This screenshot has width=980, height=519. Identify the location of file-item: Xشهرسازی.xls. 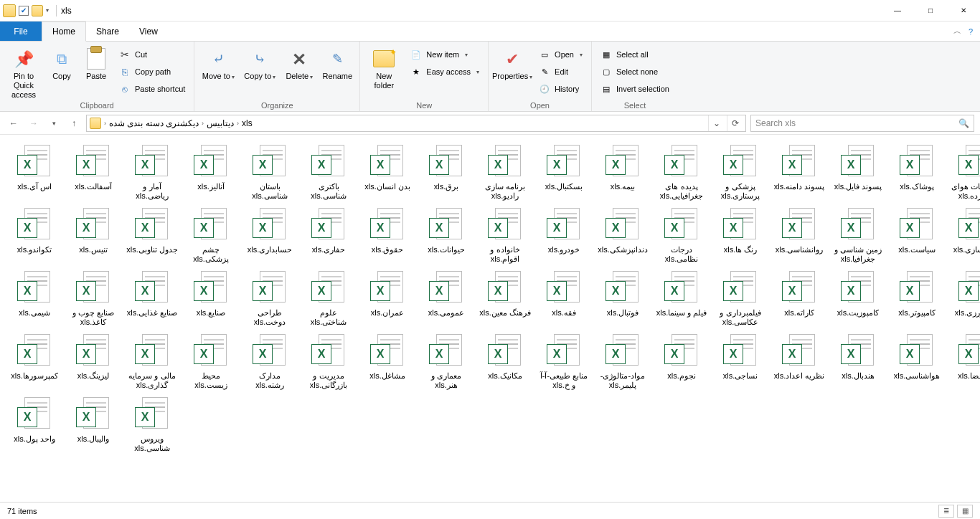
(965, 236).